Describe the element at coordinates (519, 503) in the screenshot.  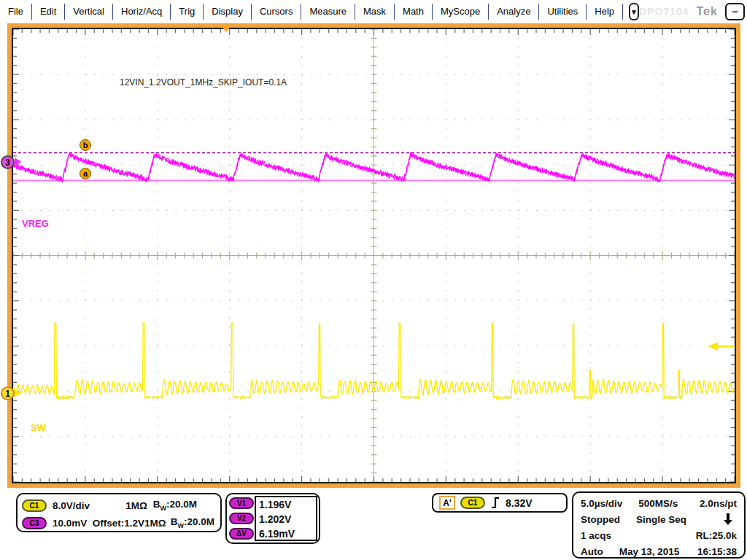
I see `trigger-level-value: 8.32V` at that location.